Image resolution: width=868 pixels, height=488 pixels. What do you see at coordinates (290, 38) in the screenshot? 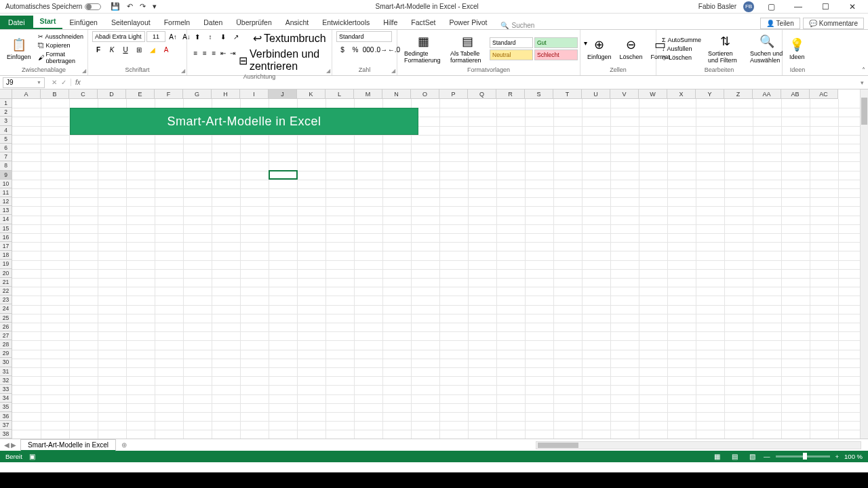
I see `wrap-text-button: ↩Textumbruch` at bounding box center [290, 38].